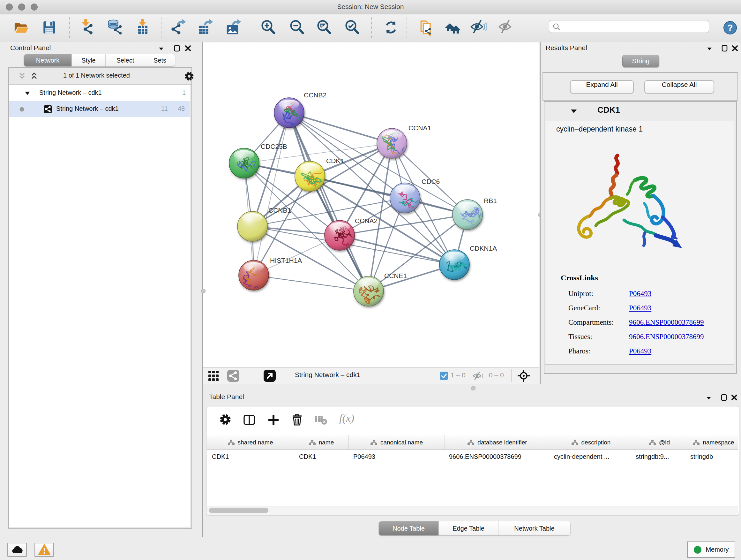  What do you see at coordinates (189, 77) in the screenshot?
I see `network-options-gear-icon` at bounding box center [189, 77].